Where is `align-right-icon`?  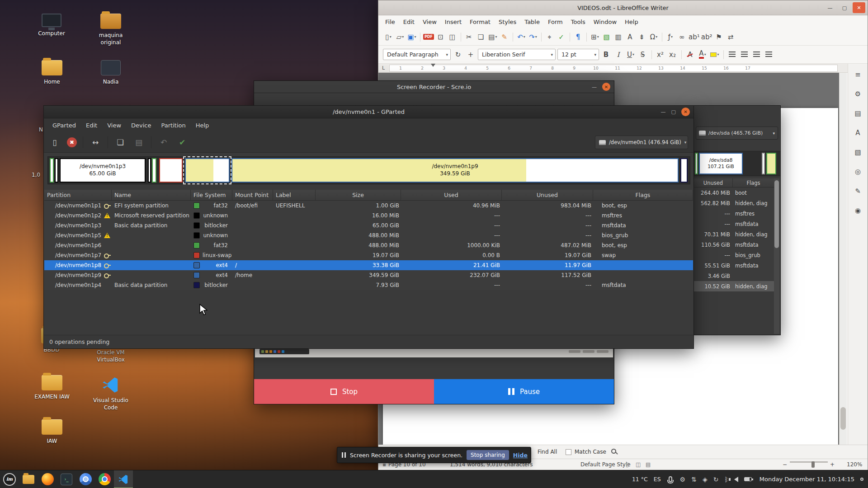
align-right-icon is located at coordinates (757, 55).